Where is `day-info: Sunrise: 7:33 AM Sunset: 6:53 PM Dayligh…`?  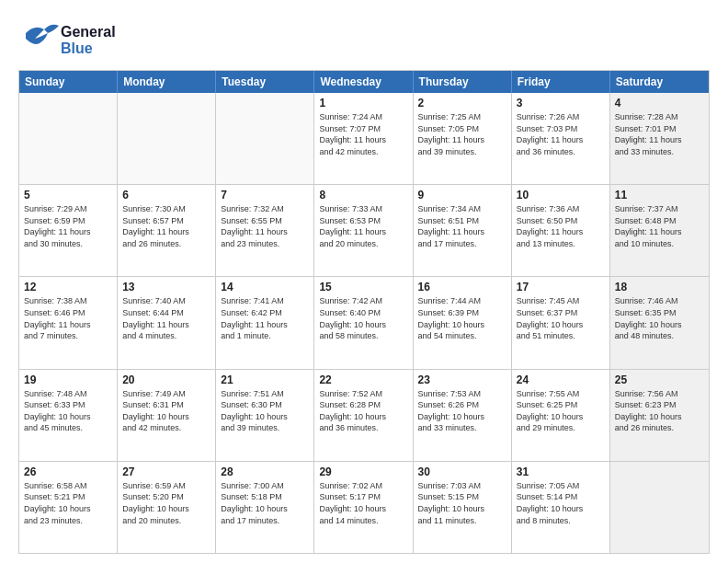
day-info: Sunrise: 7:33 AM Sunset: 6:53 PM Dayligh… is located at coordinates (363, 226).